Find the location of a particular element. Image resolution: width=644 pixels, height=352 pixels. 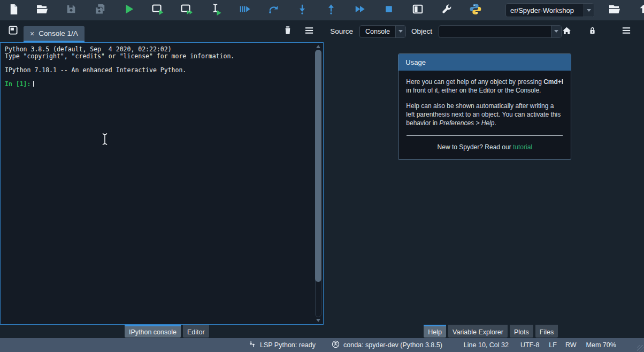

object-dropdown-button is located at coordinates (556, 32).